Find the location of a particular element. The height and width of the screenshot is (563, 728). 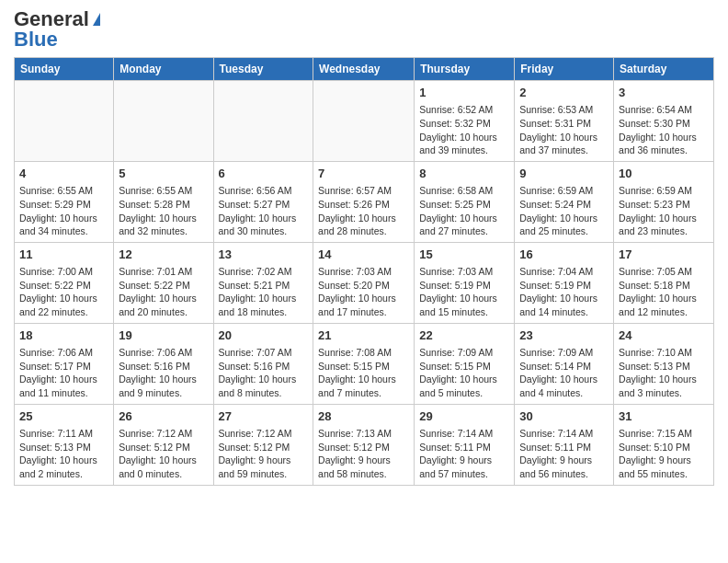

day-number: 28 is located at coordinates (364, 417).